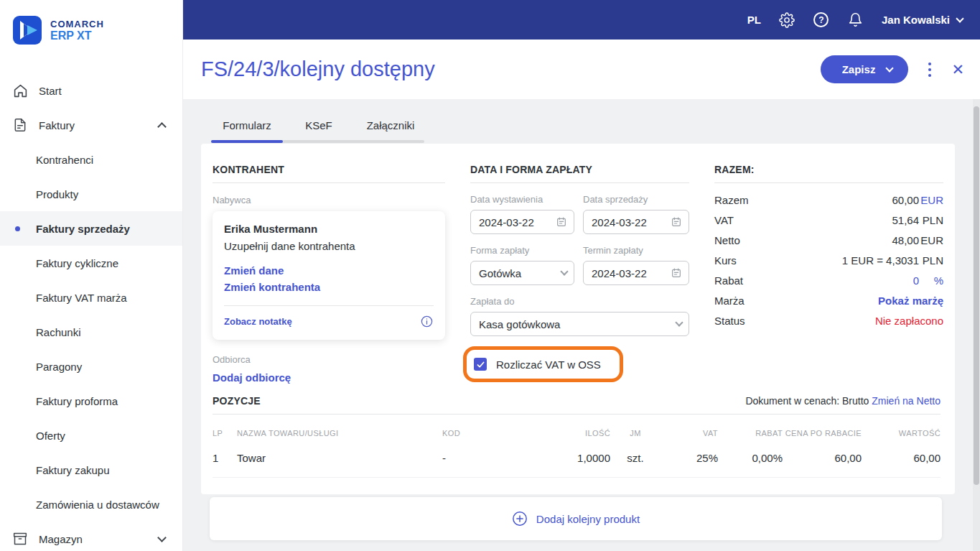  What do you see at coordinates (910, 300) in the screenshot?
I see `show-margin-link: Pokaż marżę` at bounding box center [910, 300].